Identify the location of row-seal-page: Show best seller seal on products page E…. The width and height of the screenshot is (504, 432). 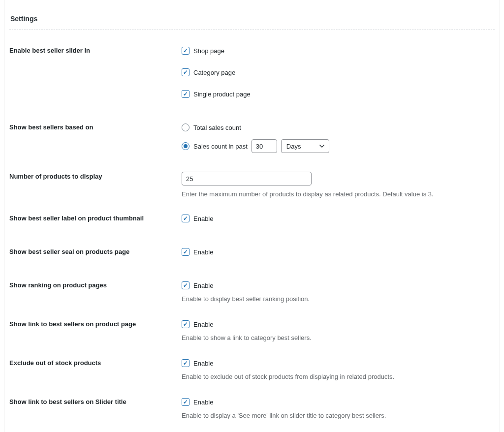
(252, 257).